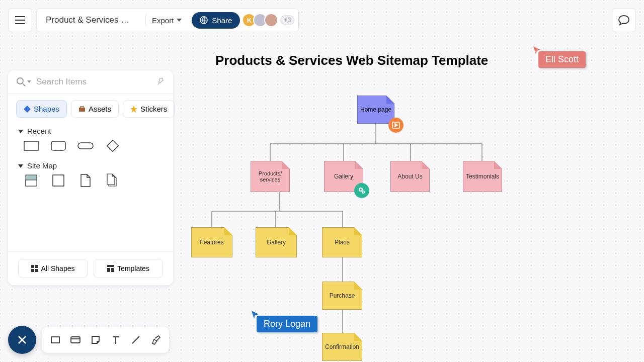 The image size is (644, 362). I want to click on shape-rounded-rect, so click(58, 146).